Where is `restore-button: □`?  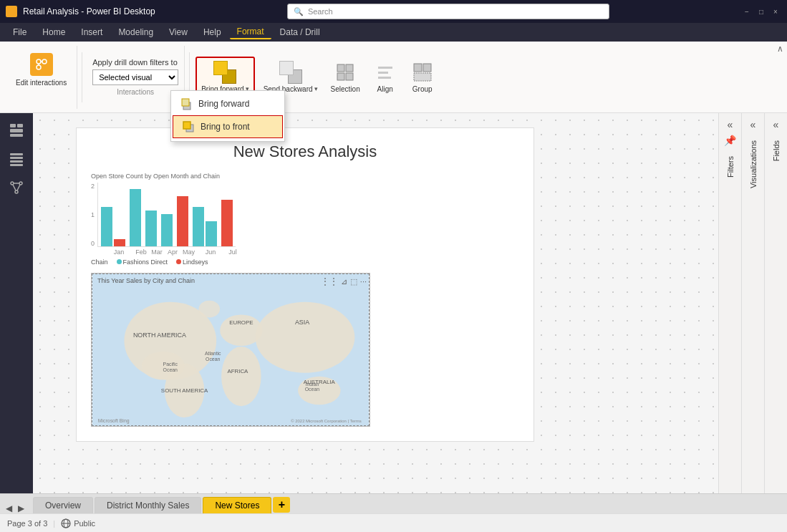
restore-button: □ is located at coordinates (761, 11).